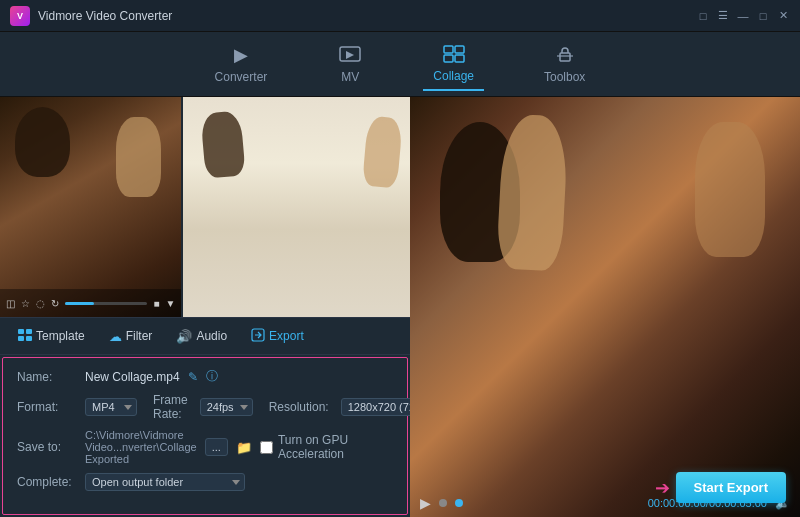 The width and height of the screenshot is (800, 517). Describe the element at coordinates (165, 482) in the screenshot. I see `complete-select: Open output folder` at that location.